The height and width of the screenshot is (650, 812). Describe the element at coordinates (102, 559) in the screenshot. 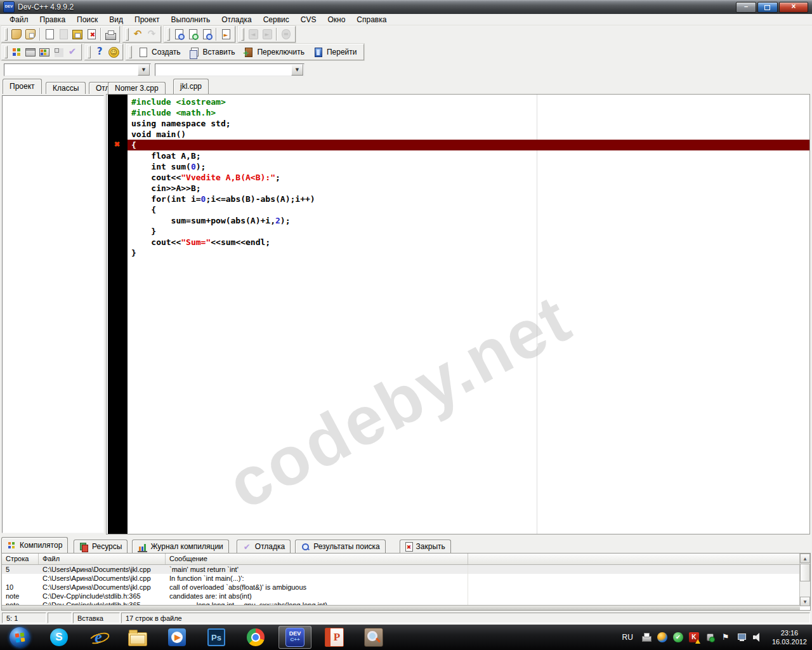

I see `column-header: Файл` at that location.